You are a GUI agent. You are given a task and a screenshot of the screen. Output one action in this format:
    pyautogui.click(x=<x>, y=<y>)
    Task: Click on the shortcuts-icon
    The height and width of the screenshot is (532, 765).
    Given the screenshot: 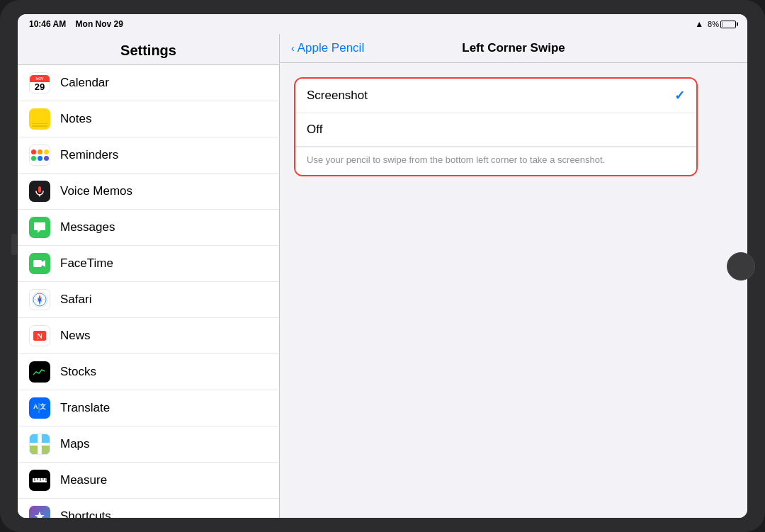 What is the action you would take?
    pyautogui.click(x=40, y=511)
    